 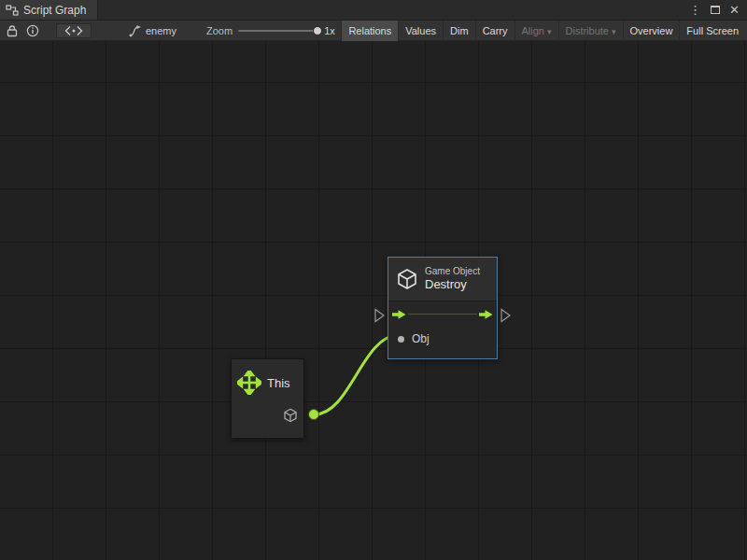 I want to click on relation-line, so click(x=443, y=314).